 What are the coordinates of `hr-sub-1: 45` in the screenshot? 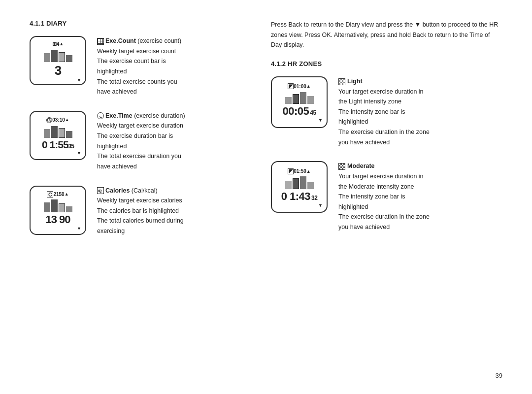 It's located at (313, 113).